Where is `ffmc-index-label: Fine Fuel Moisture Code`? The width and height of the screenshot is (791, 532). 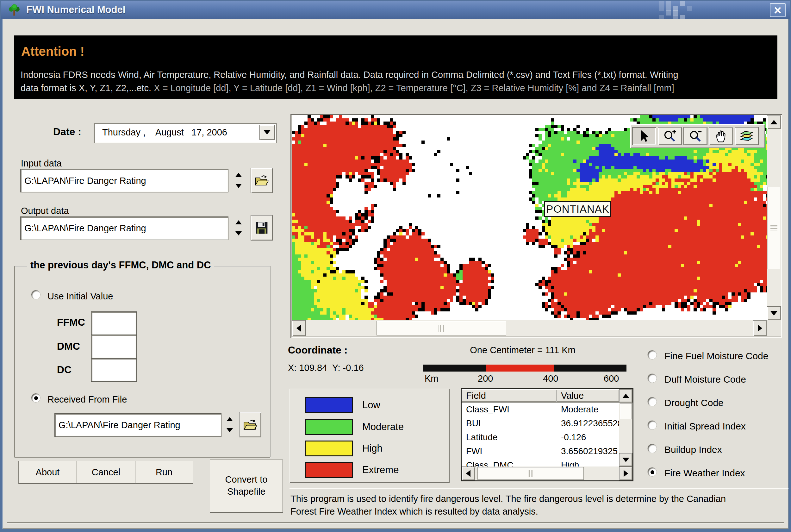
ffmc-index-label: Fine Fuel Moisture Code is located at coordinates (716, 356).